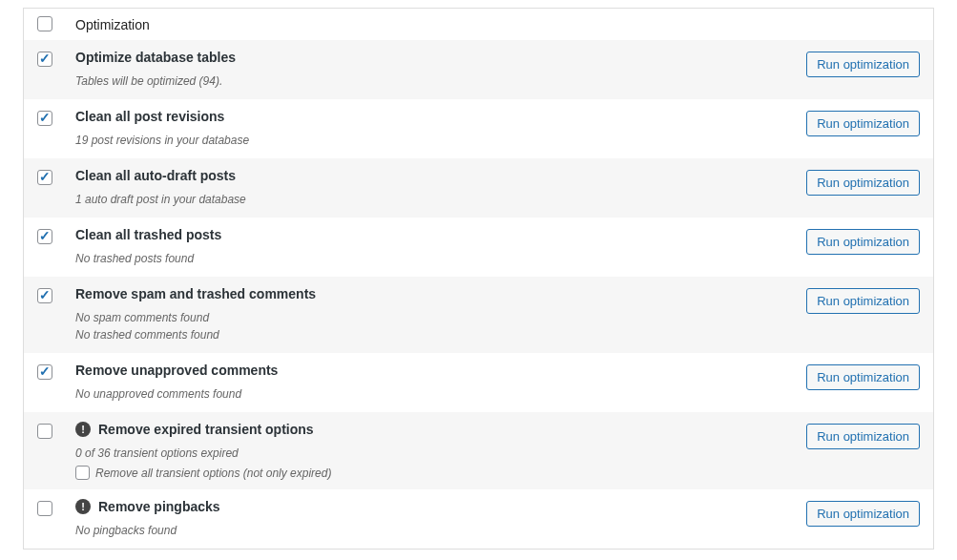 This screenshot has width=957, height=560. Describe the element at coordinates (424, 318) in the screenshot. I see `row-detail: No spam comments found` at that location.